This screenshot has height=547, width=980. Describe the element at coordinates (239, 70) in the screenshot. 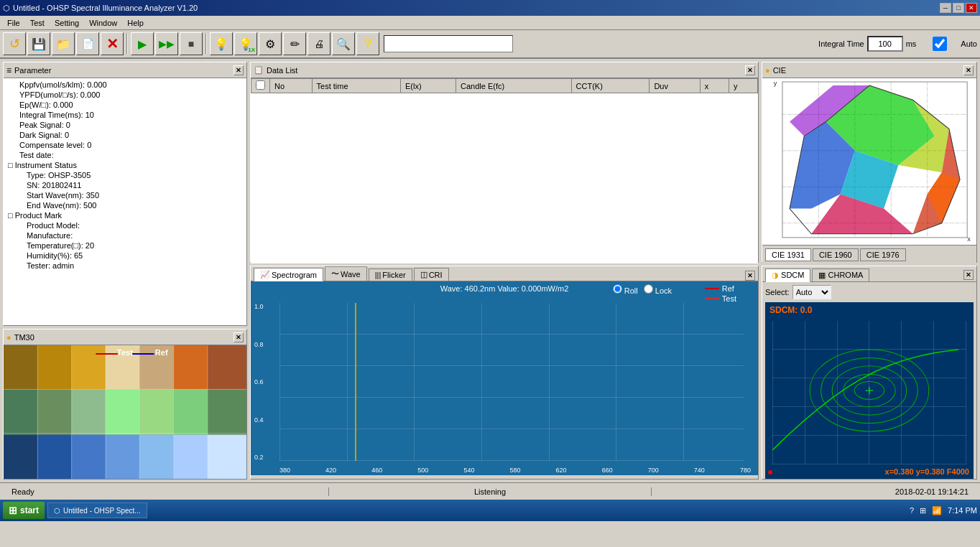

I see `parameter-panel-close: ✕` at that location.